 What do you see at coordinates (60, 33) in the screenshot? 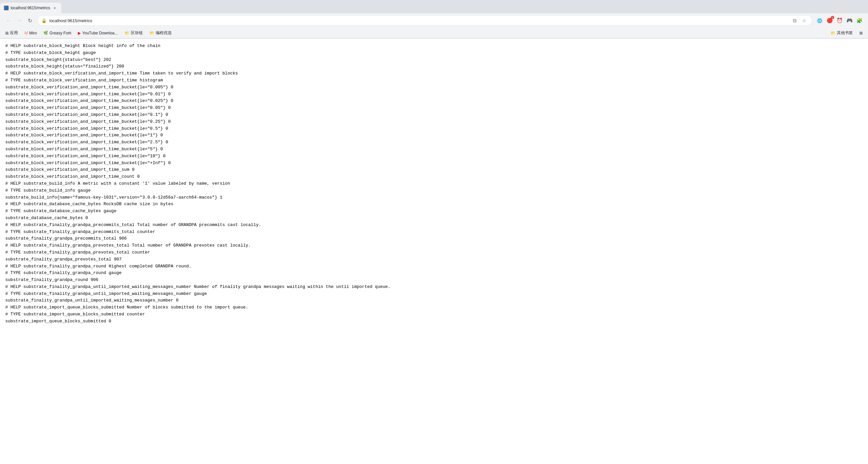
I see `bookmark-greasy-fork-label: Greasy Fork` at bounding box center [60, 33].